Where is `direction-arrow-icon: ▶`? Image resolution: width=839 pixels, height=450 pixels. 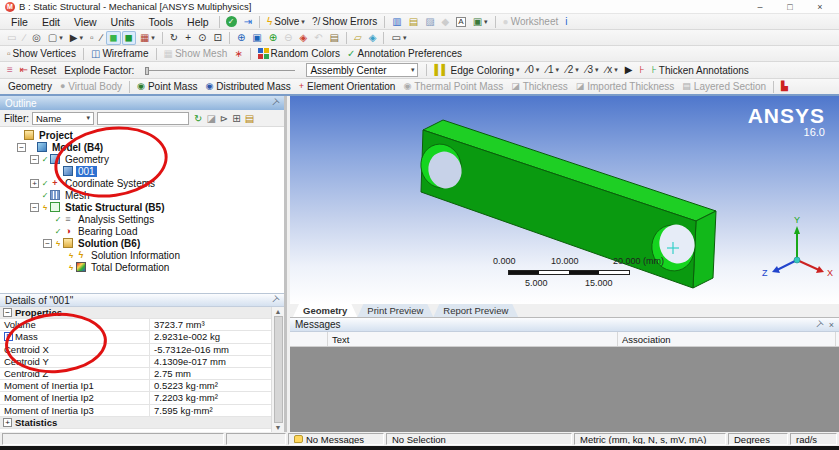
direction-arrow-icon: ▶ is located at coordinates (629, 70).